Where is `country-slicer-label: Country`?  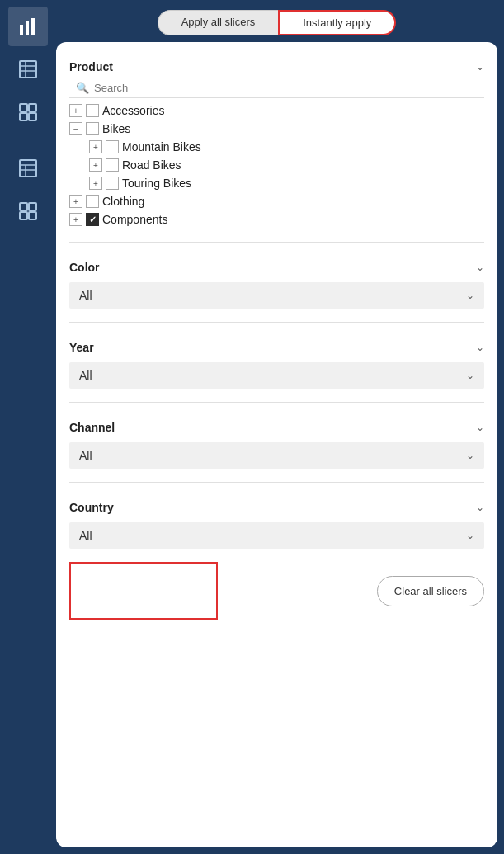 country-slicer-label: Country is located at coordinates (92, 507).